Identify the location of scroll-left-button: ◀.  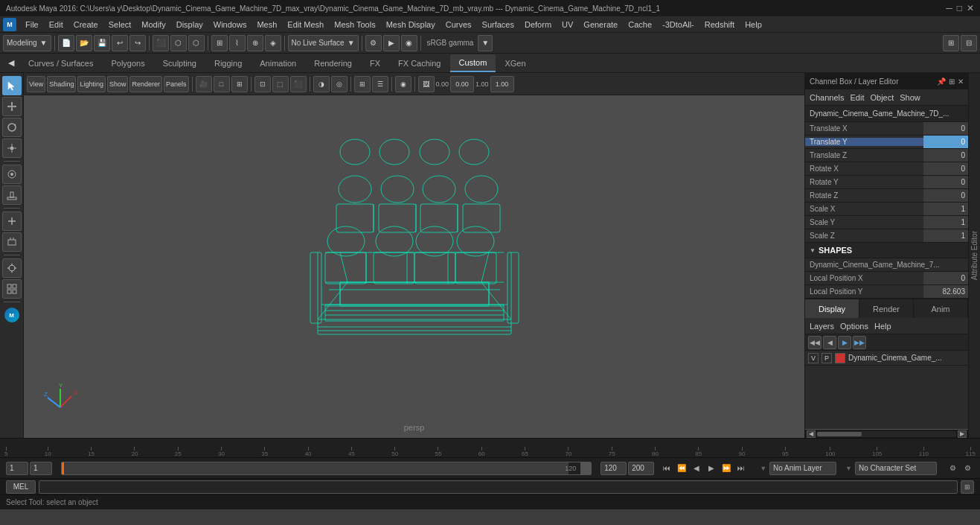
(811, 434).